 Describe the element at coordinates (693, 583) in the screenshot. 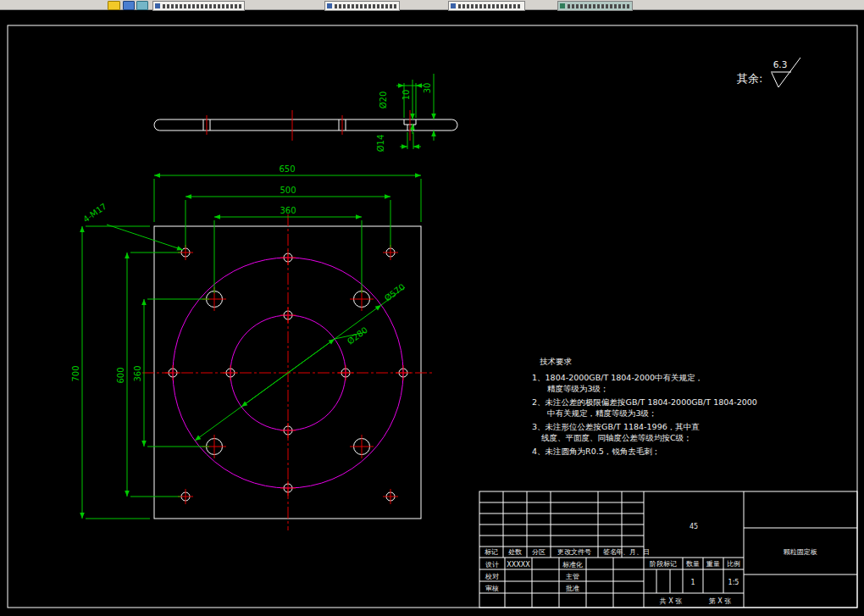

I see `tb-quantity-value: 1` at that location.